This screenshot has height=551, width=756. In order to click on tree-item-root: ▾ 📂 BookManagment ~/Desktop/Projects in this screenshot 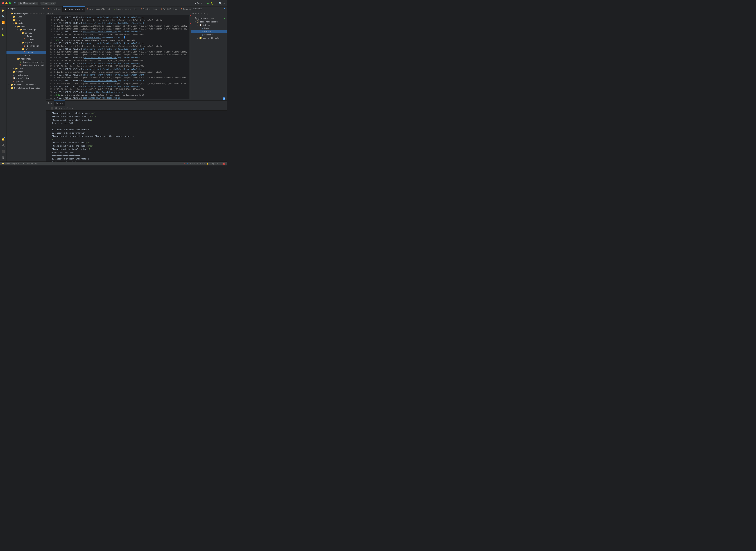, I will do `click(26, 13)`.